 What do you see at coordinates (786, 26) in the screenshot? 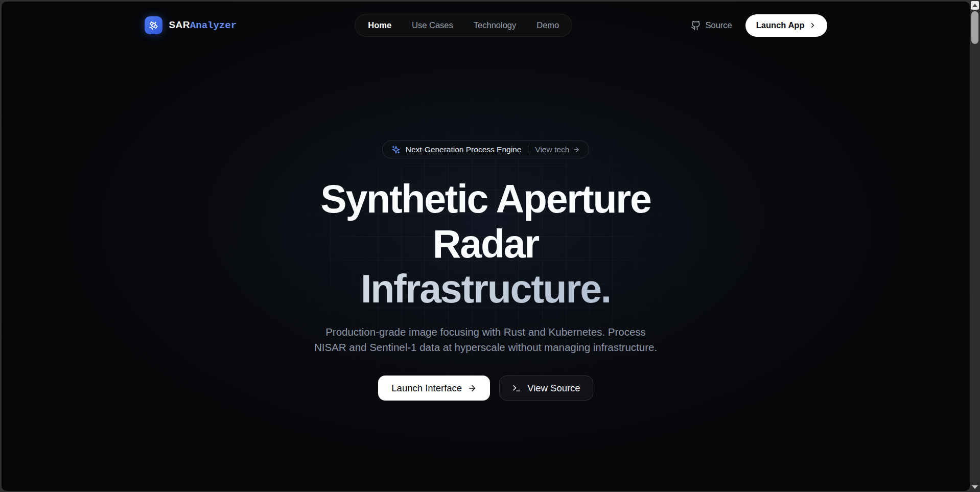
I see `launch-app-button: Launch App` at bounding box center [786, 26].